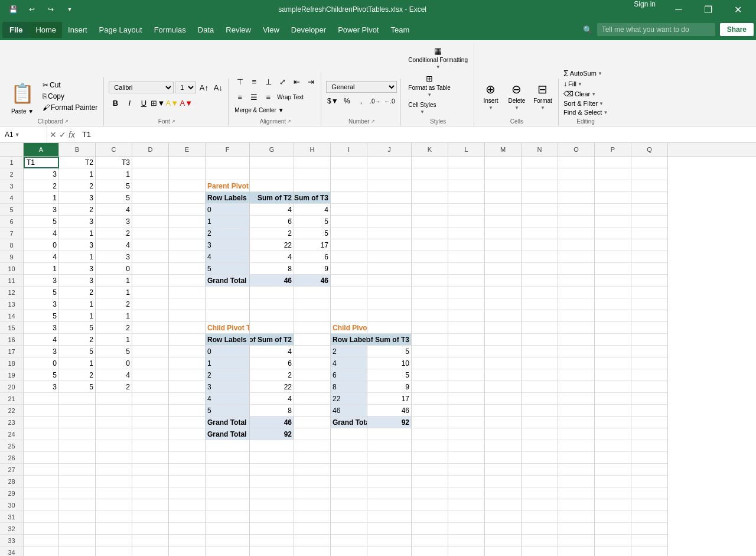 The image size is (756, 556). What do you see at coordinates (349, 149) in the screenshot?
I see `col-header-i: I` at bounding box center [349, 149].